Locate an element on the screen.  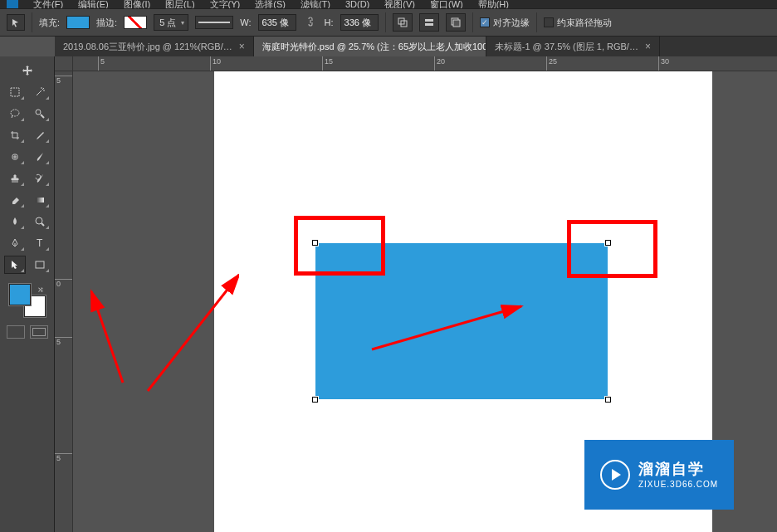
path-ops-button is located at coordinates (403, 22).